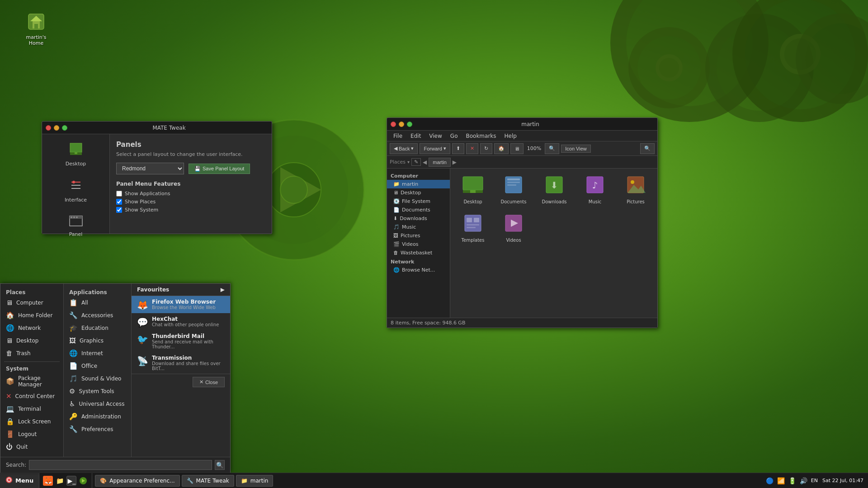 This screenshot has width=868, height=488. I want to click on fav-item-transmission: 📡 Transmission Download and share files …, so click(181, 363).